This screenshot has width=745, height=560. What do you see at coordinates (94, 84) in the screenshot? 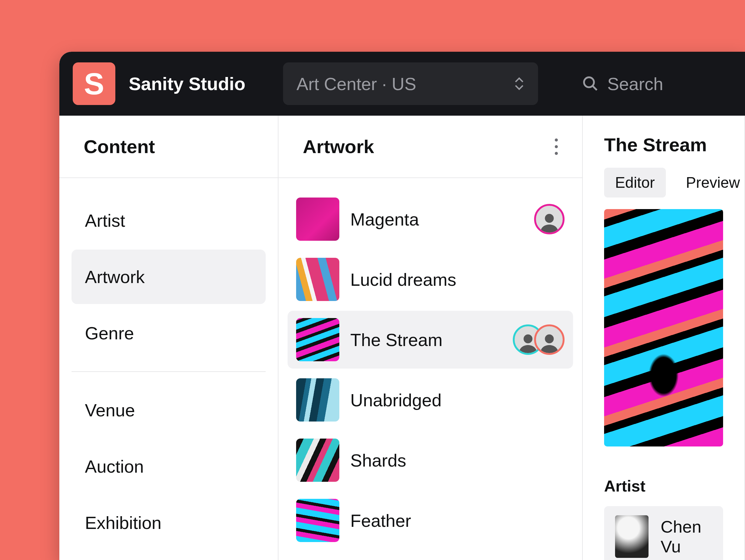
I see `sanity-logo: S` at bounding box center [94, 84].